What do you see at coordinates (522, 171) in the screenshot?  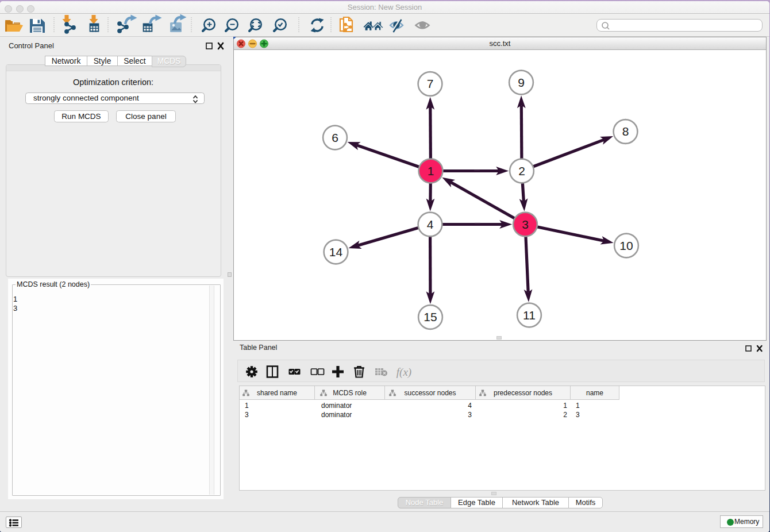 I see `svg-text: 2` at bounding box center [522, 171].